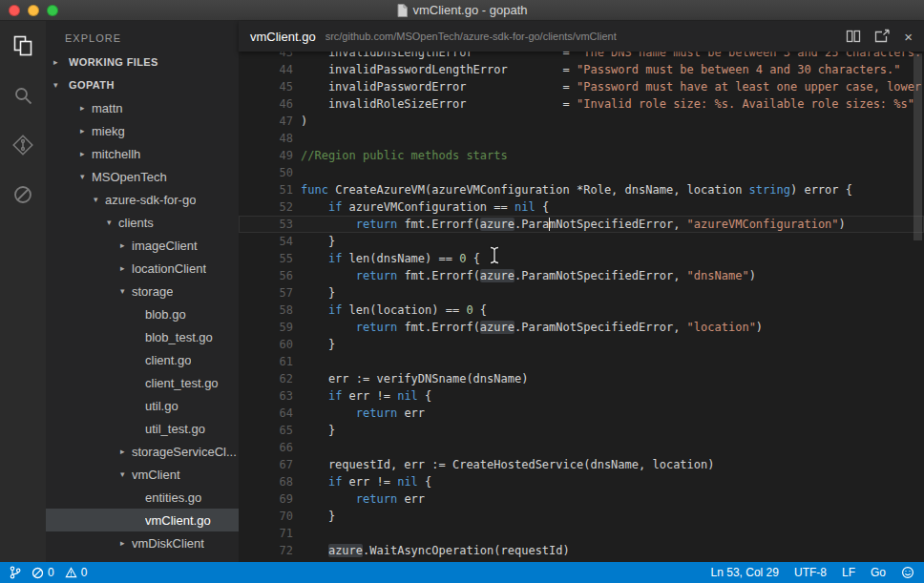 Image resolution: width=924 pixels, height=583 pixels. Describe the element at coordinates (581, 310) in the screenshot. I see `code-line-58: 58 if len(location) == 0 {` at that location.